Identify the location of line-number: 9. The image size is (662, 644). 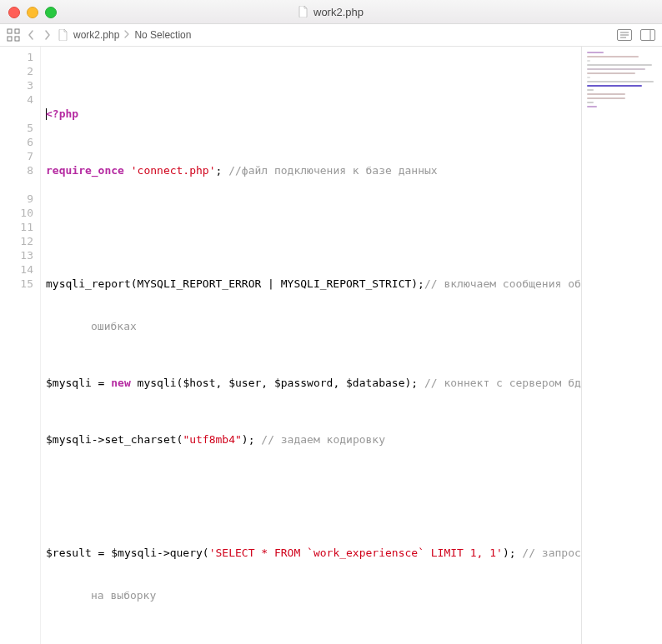
(17, 198).